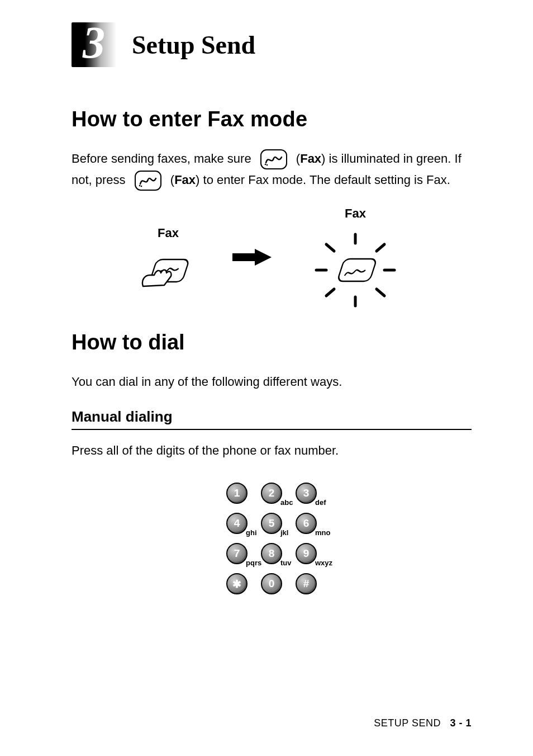 This screenshot has width=533, height=756. I want to click on keypad-letters: pqrs, so click(254, 563).